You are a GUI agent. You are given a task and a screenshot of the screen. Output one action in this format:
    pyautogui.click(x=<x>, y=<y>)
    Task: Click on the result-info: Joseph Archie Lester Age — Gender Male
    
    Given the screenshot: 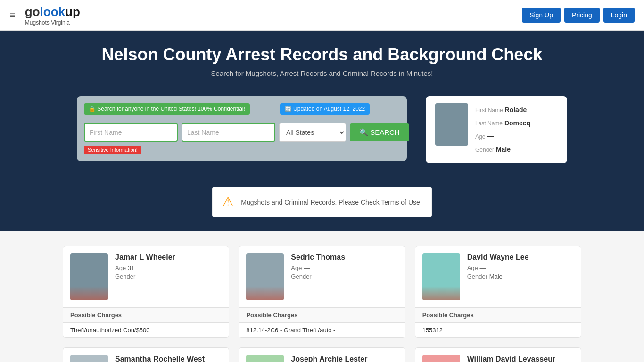 What is the action you would take?
    pyautogui.click(x=329, y=358)
    